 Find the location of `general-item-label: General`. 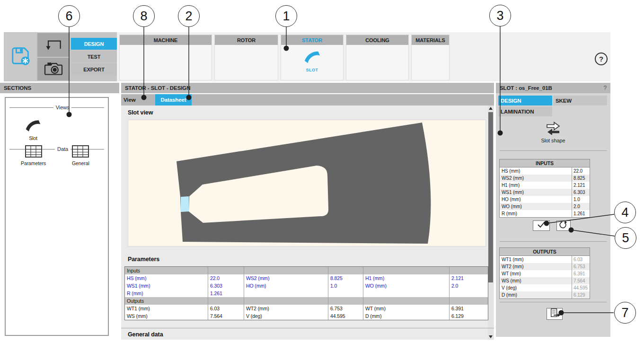

general-item-label: General is located at coordinates (80, 163).